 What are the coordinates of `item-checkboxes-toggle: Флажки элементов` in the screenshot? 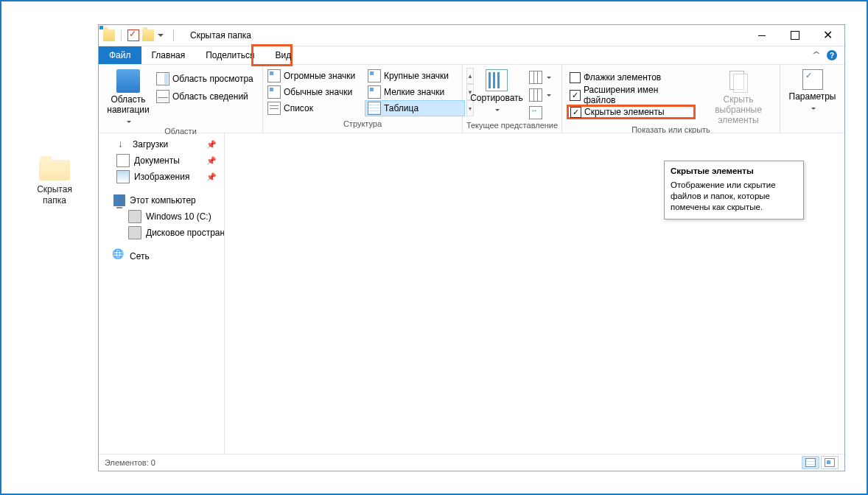 It's located at (631, 77).